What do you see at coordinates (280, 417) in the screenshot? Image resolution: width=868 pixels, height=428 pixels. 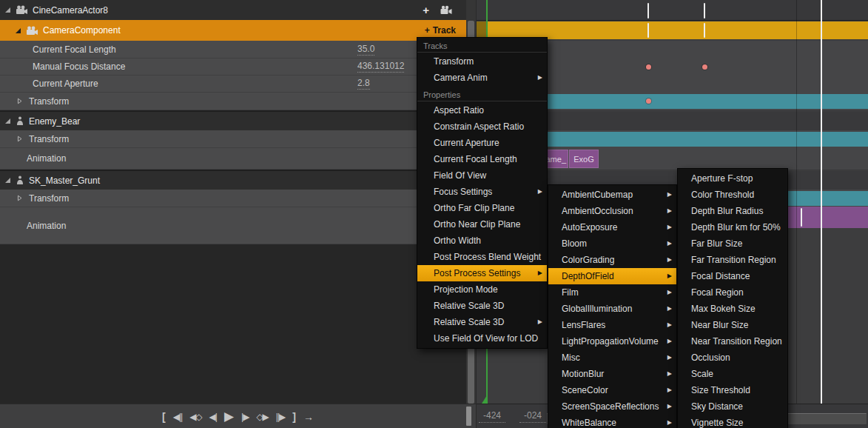 I see `step-forward-frame-button: ||▶` at bounding box center [280, 417].